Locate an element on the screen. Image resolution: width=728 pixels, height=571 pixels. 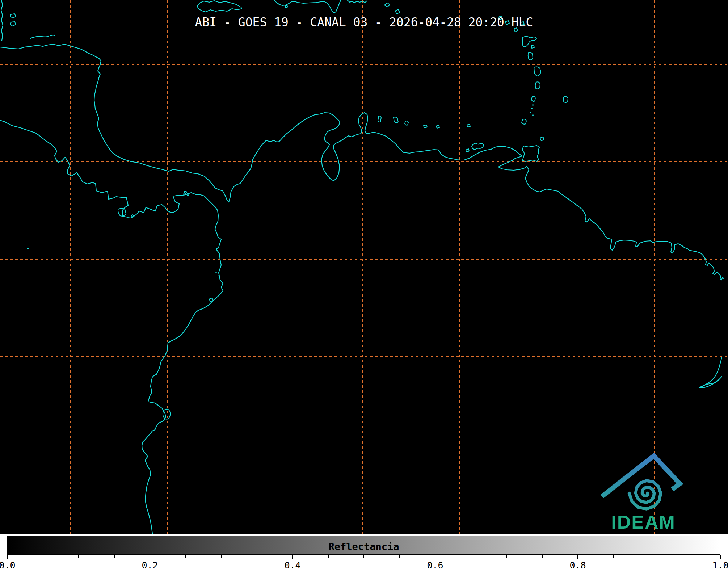
ideam-logo: IDEAM is located at coordinates (642, 494).